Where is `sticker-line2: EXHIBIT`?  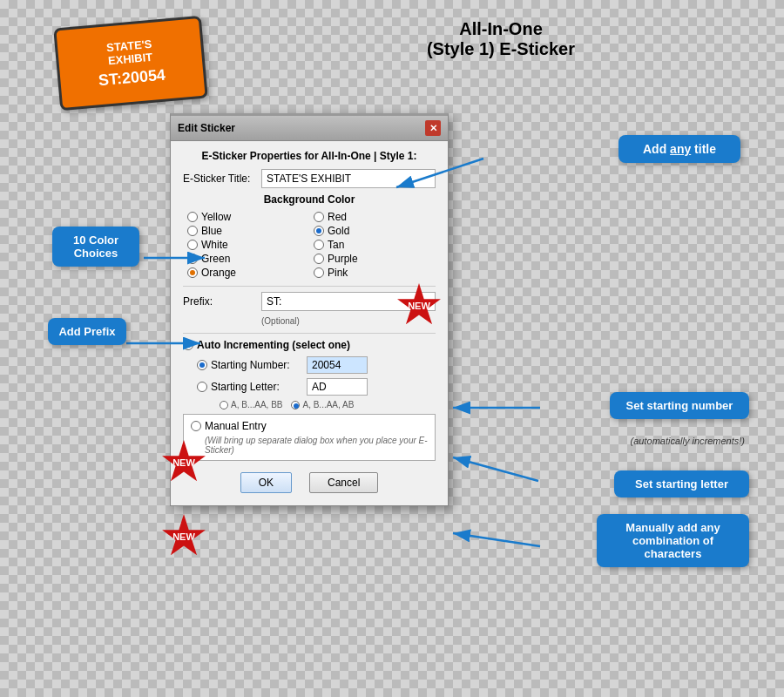 sticker-line2: EXHIBIT is located at coordinates (130, 59).